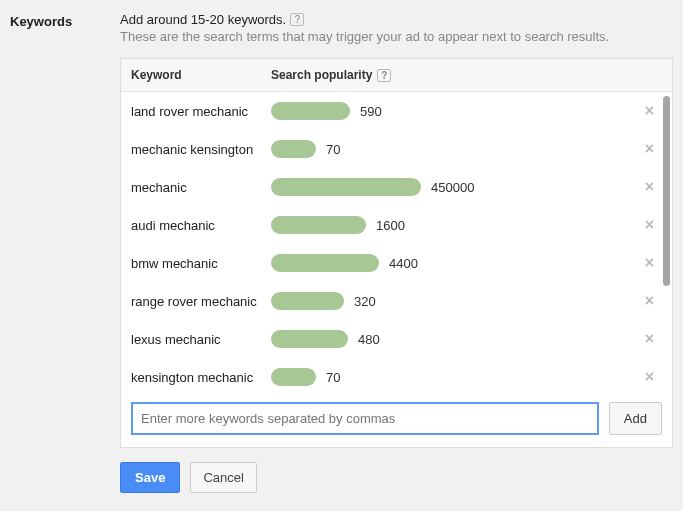 The height and width of the screenshot is (511, 683). I want to click on popularity-cell: 590, so click(466, 111).